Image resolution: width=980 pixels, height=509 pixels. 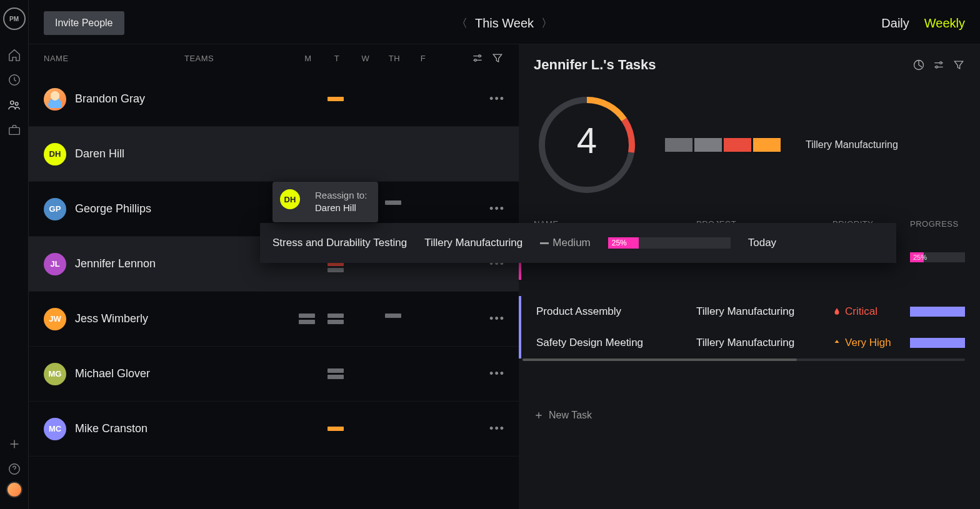 What do you see at coordinates (274, 429) in the screenshot?
I see `person-row-mike: MC Mike Cranston •••` at bounding box center [274, 429].